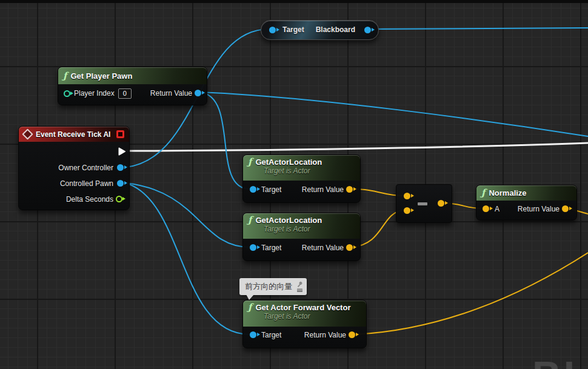  What do you see at coordinates (294, 1) in the screenshot?
I see `top-window-edge` at bounding box center [294, 1].